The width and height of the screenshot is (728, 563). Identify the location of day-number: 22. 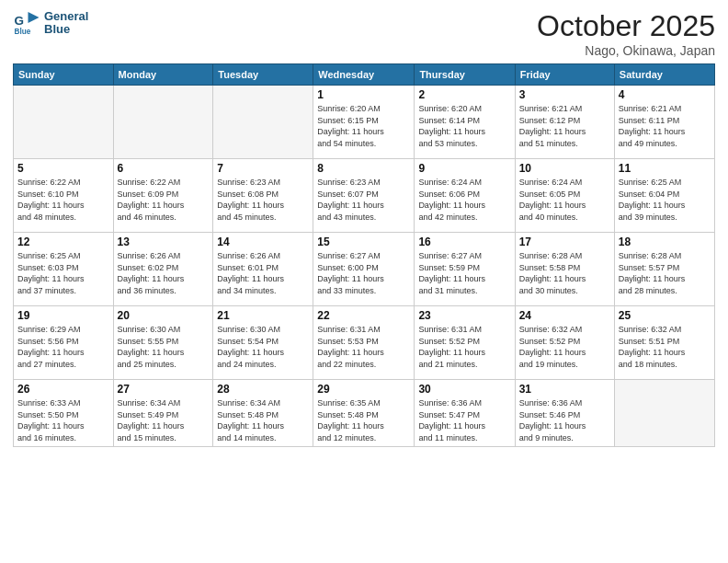
(364, 316).